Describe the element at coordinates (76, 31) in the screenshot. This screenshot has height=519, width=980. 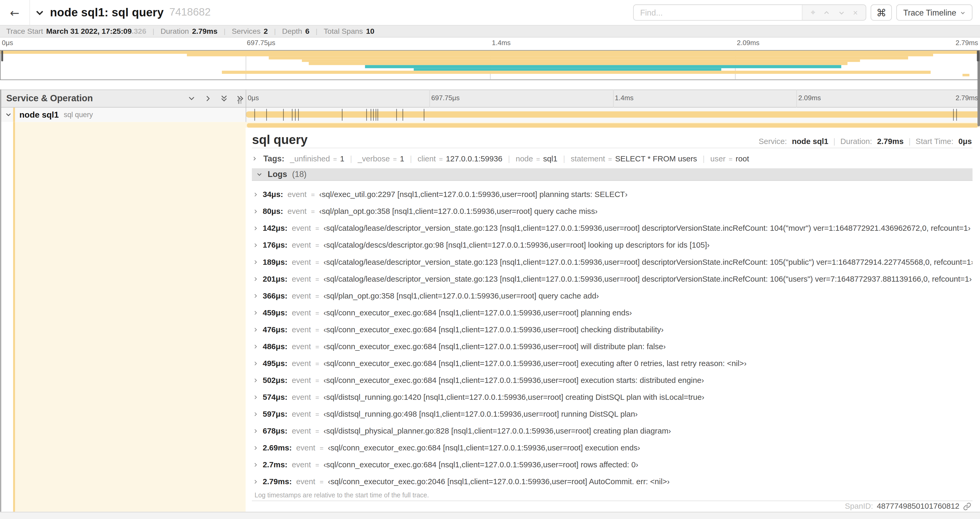
I see `meta-item: Trace StartMarch 31 2022, 17:25:09.326` at that location.